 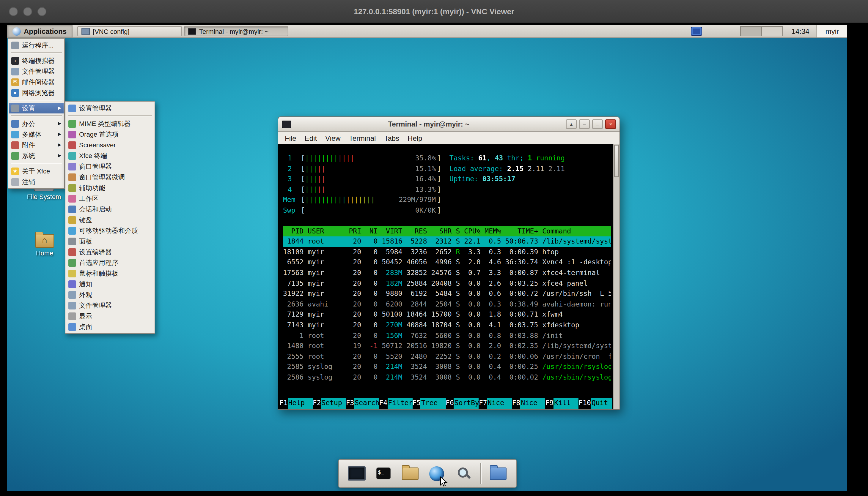 I want to click on menu-item-workspaces: 工作区, so click(x=110, y=198).